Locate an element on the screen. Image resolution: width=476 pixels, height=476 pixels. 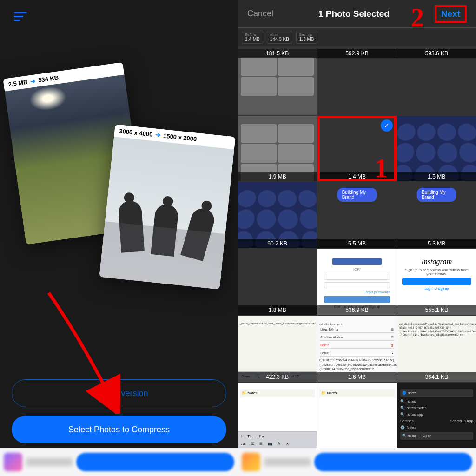
photo-cell: 1.5 MB is located at coordinates (437, 149).